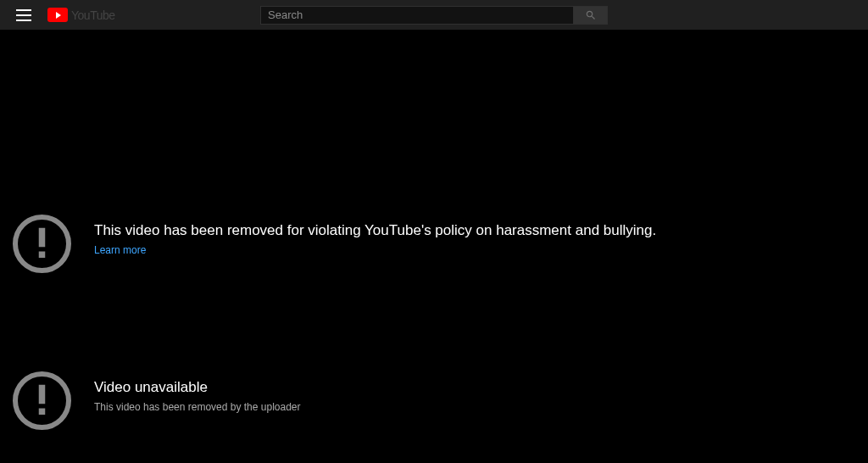 This screenshot has width=868, height=463. I want to click on header-bar: YouTube, so click(434, 15).